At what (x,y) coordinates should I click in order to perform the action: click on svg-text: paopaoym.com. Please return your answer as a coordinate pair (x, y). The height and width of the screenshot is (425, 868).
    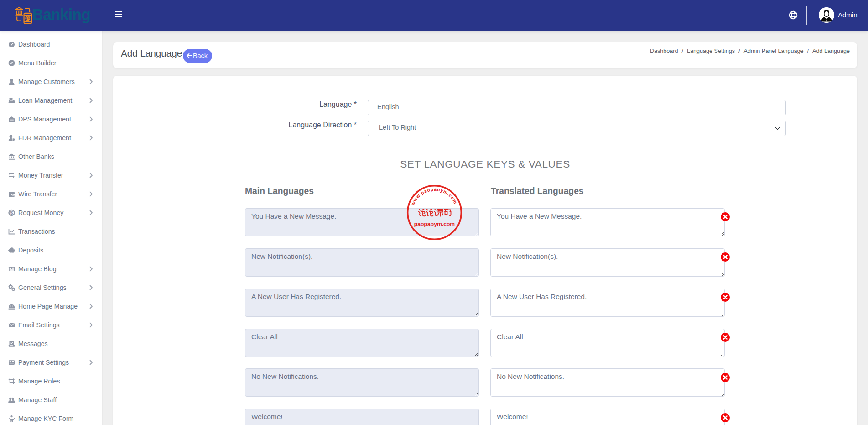
    Looking at the image, I should click on (435, 224).